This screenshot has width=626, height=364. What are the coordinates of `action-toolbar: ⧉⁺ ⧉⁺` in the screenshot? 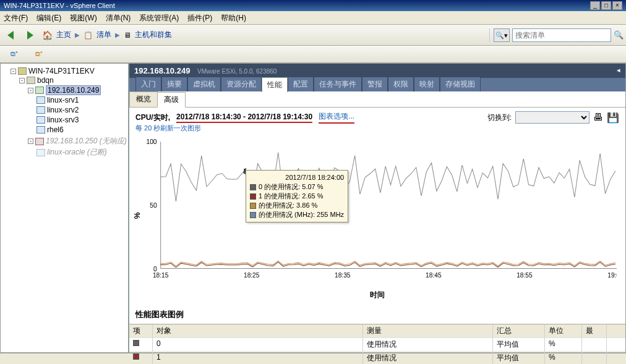 It's located at (313, 54).